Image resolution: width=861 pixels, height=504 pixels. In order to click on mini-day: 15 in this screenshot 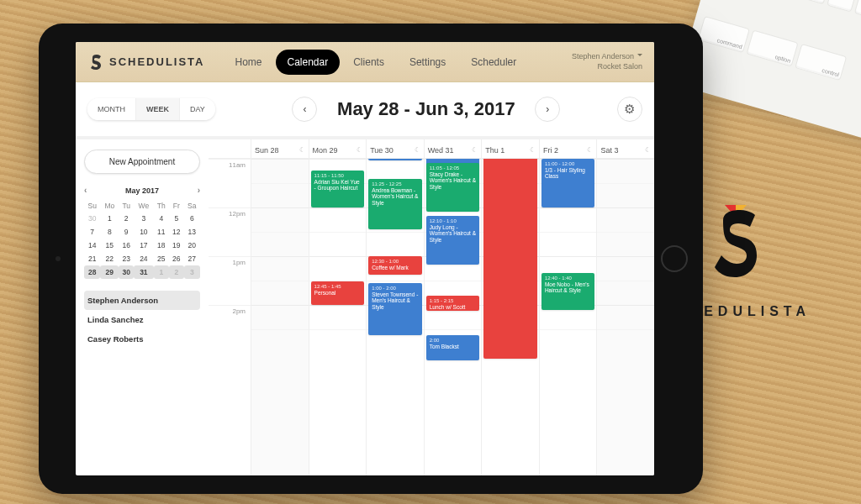, I will do `click(109, 245)`.